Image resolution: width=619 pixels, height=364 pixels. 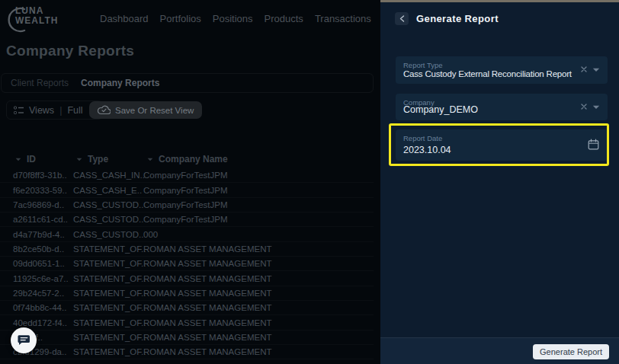 I want to click on table-row: 09dd0651-1.. STATEMENT_OF.. ROMAN ASSET …, so click(x=187, y=263).